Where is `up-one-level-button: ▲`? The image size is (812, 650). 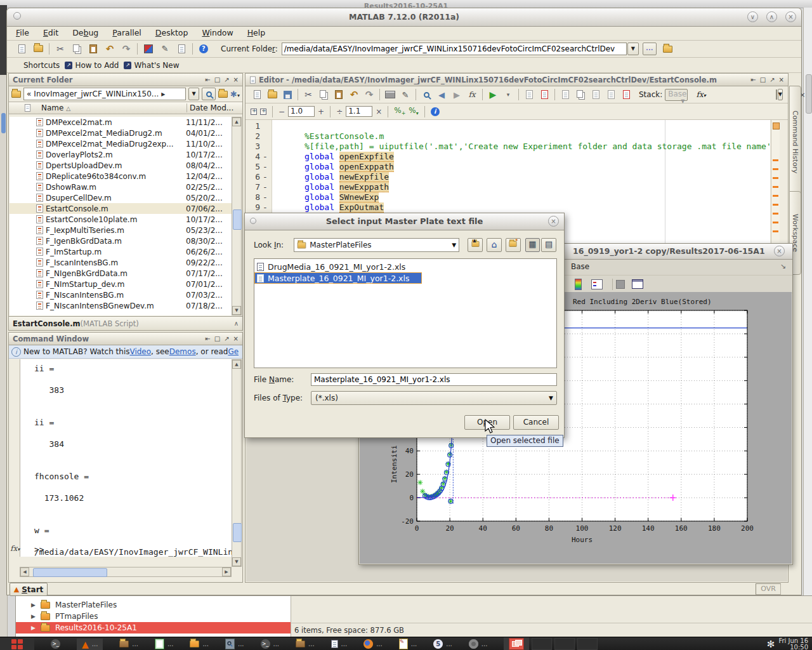
up-one-level-button: ▲ is located at coordinates (475, 245).